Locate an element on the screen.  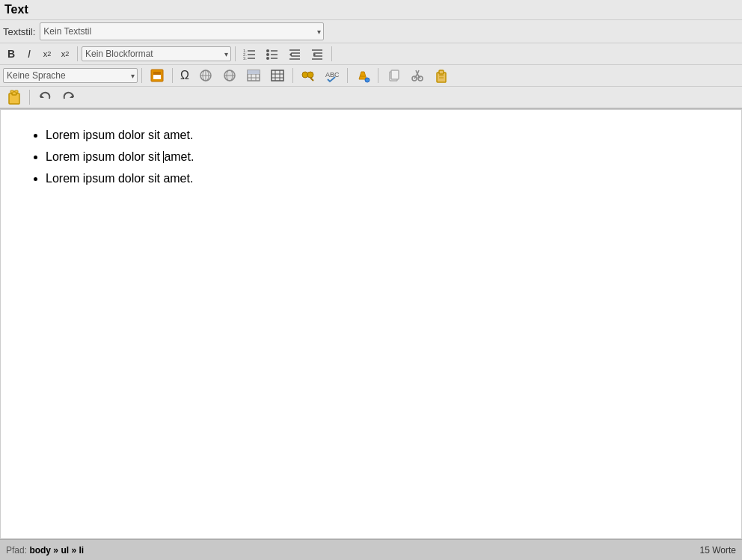
indent-left-icon is located at coordinates (295, 54).